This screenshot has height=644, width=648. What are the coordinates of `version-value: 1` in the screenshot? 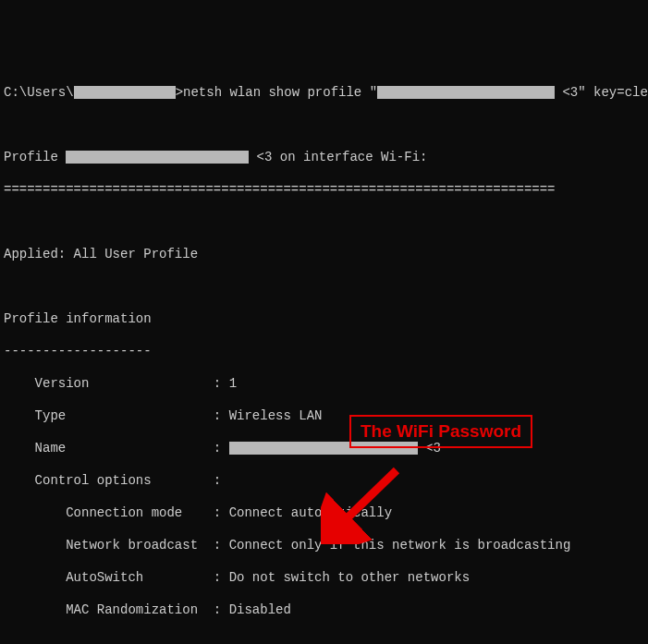 It's located at (233, 383).